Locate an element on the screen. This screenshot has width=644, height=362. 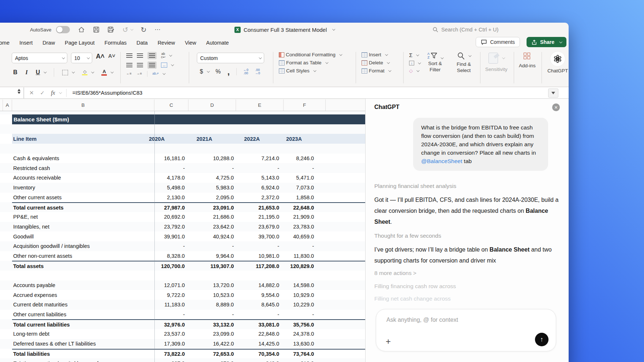
column-header-c: C is located at coordinates (171, 105).